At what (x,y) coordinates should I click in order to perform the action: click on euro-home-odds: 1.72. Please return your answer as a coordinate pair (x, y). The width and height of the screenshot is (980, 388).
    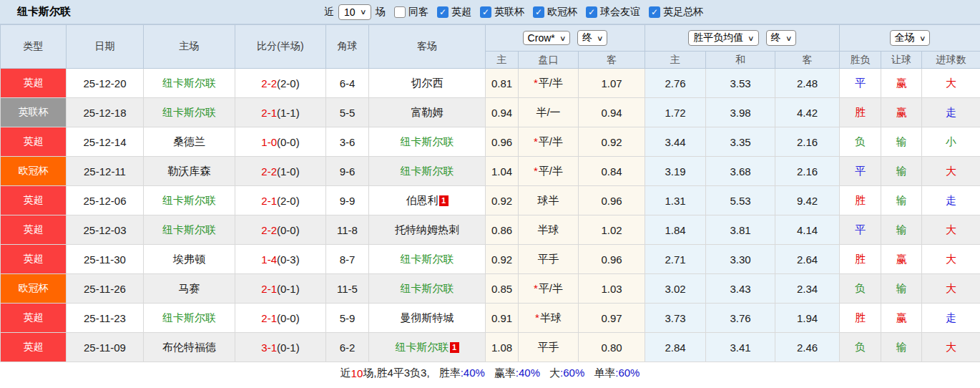
    Looking at the image, I should click on (675, 113).